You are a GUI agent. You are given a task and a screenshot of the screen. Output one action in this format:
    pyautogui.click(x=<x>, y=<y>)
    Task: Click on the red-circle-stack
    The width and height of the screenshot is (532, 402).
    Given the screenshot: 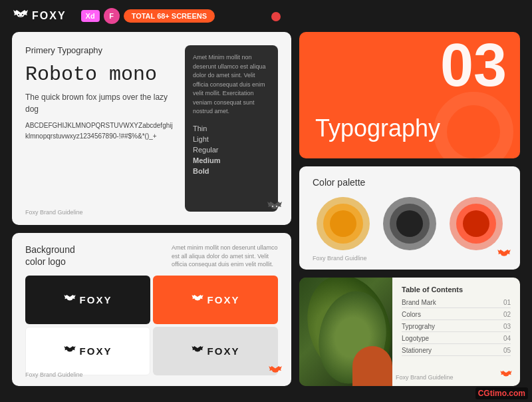 What is the action you would take?
    pyautogui.click(x=476, y=224)
    